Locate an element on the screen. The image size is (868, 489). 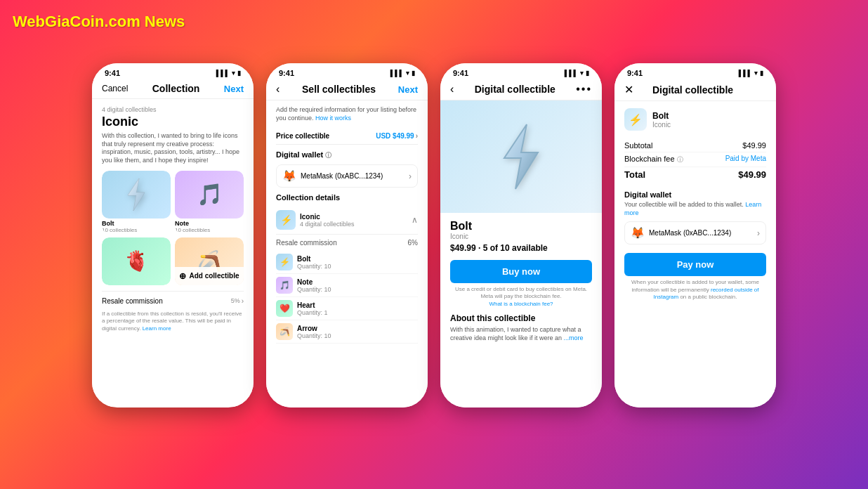
battery-icon-3: ▮ is located at coordinates (587, 73).